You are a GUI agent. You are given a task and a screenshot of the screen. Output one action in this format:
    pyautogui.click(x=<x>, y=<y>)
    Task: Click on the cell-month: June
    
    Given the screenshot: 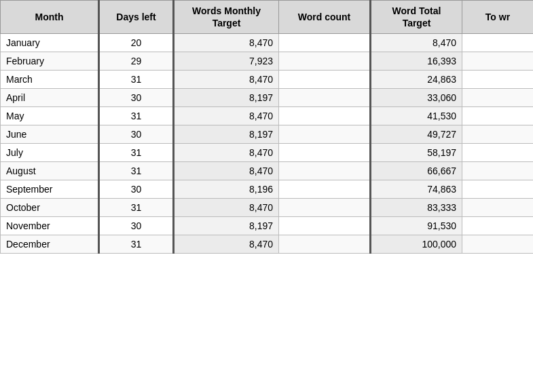 What is the action you would take?
    pyautogui.click(x=50, y=134)
    